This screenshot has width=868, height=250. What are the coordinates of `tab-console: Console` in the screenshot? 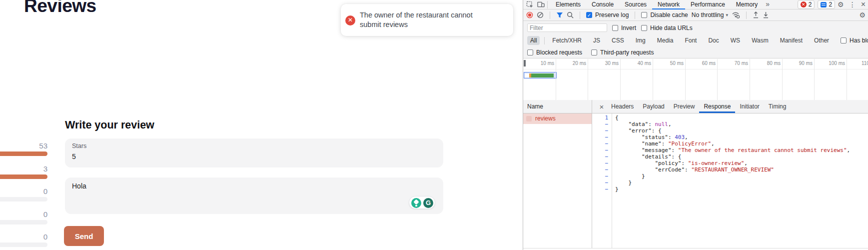 It's located at (603, 5).